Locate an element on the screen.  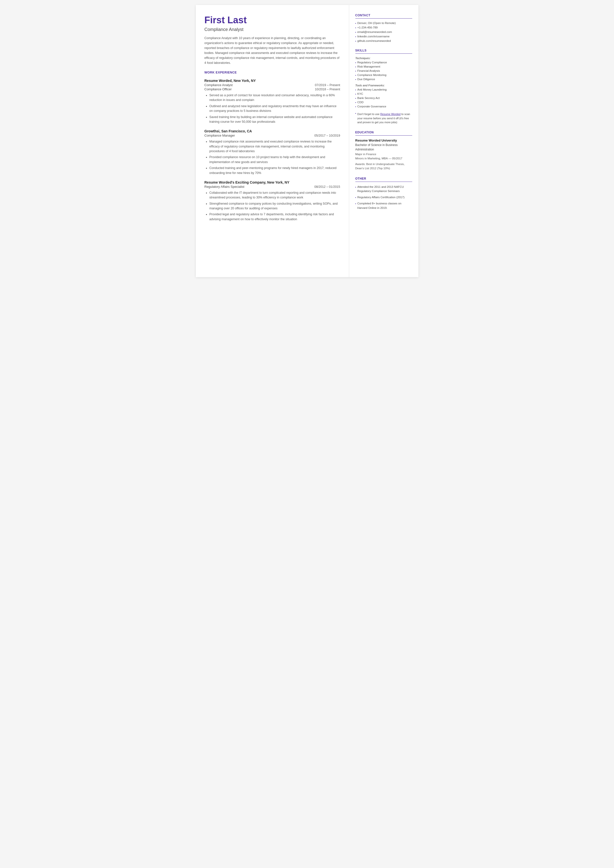
bullet-2-1: Managed compliance risk assessments and … is located at coordinates (275, 146).